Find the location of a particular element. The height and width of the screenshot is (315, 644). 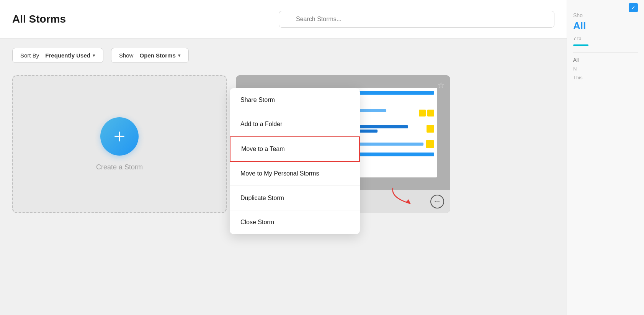

sidebar-all-label: All is located at coordinates (606, 26).